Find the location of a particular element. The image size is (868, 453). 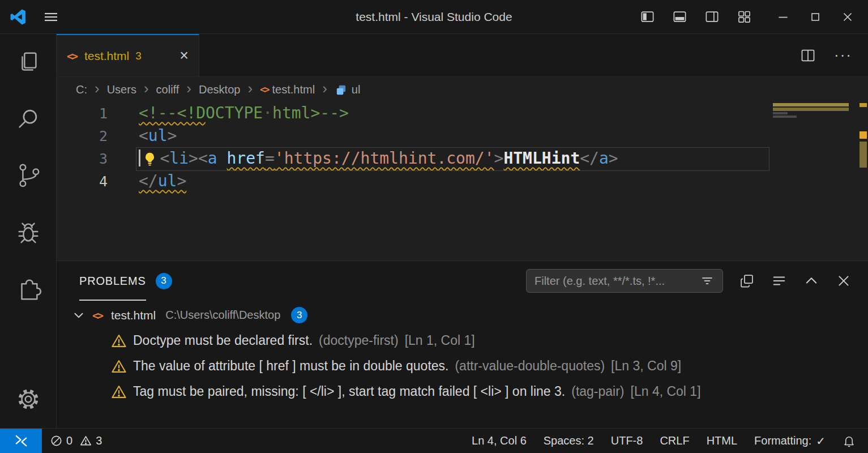

code-text: <ul> is located at coordinates (157, 136).